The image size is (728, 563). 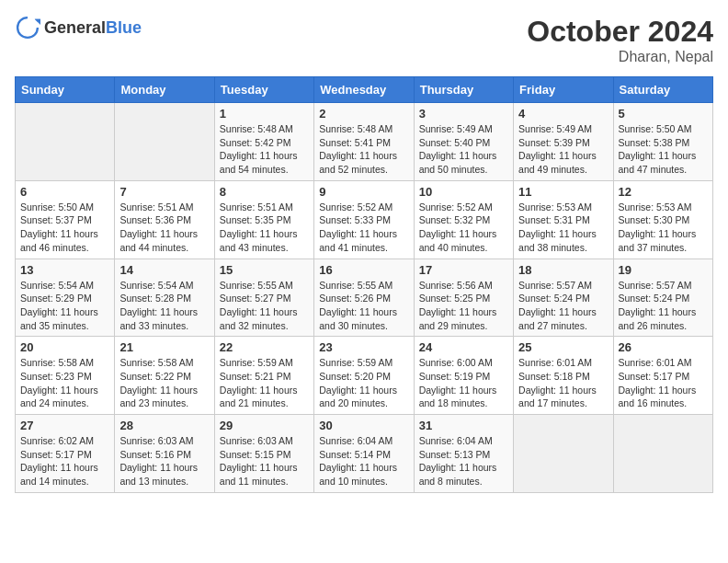 I want to click on day-number: 22, so click(x=265, y=348).